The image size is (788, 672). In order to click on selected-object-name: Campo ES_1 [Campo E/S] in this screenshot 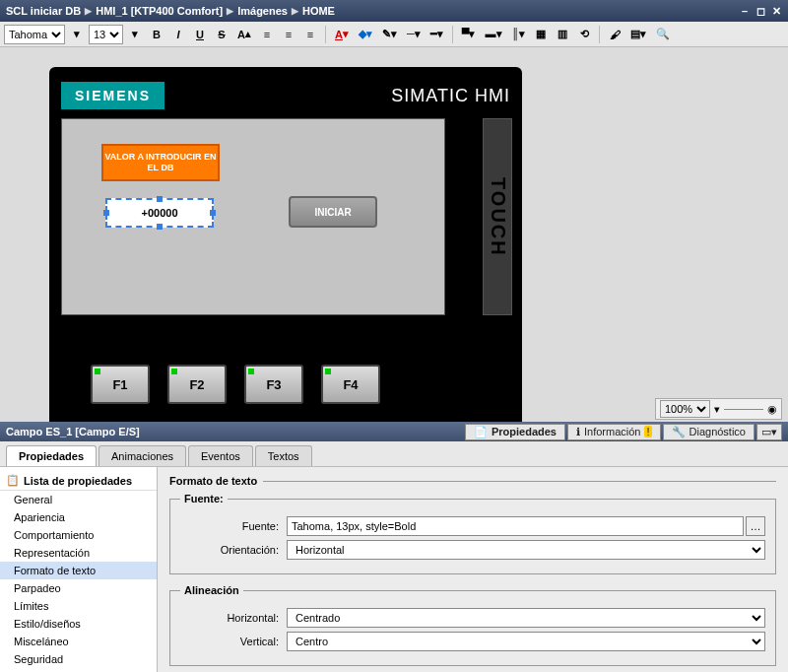, I will do `click(73, 432)`.